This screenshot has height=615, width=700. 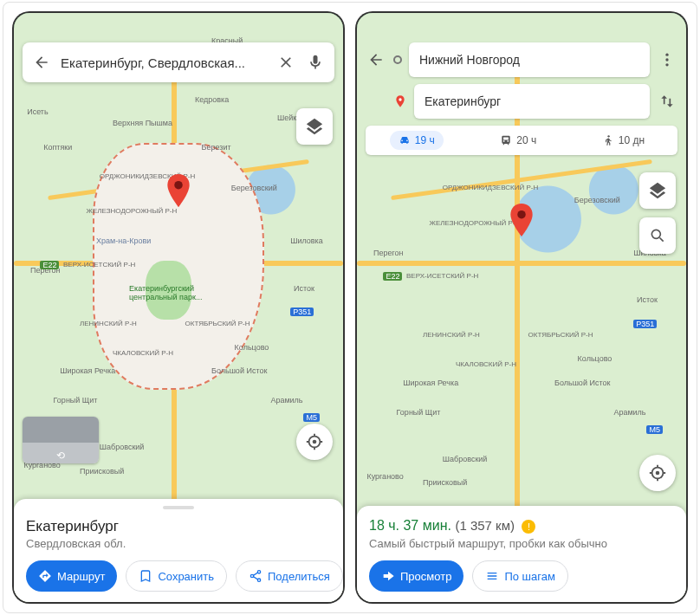 I want to click on route-time: 18 ч. 37 мин., so click(x=411, y=525).